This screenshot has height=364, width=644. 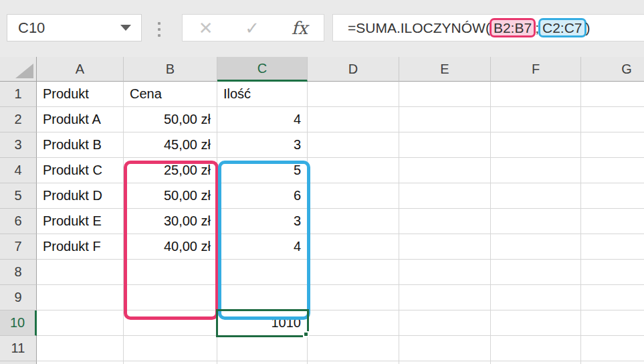 I want to click on cell-G3, so click(x=613, y=145).